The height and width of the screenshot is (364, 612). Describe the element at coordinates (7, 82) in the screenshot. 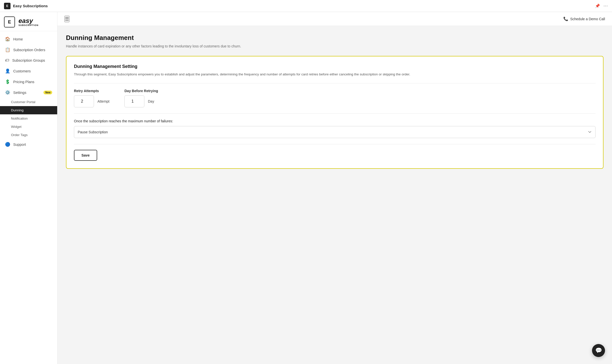

I see `pricing-icon: 💲` at that location.